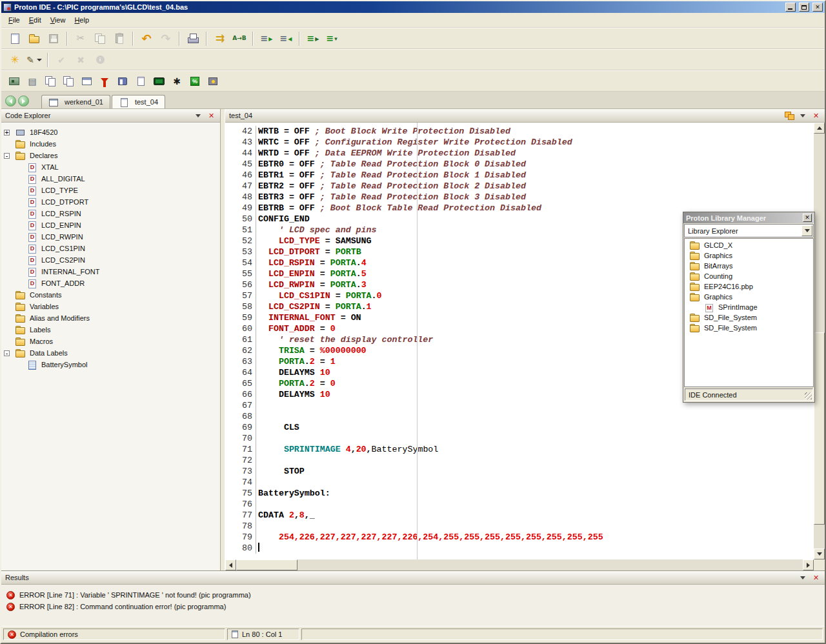 This screenshot has height=644, width=826. What do you see at coordinates (14, 20) in the screenshot?
I see `menu-file: File` at bounding box center [14, 20].